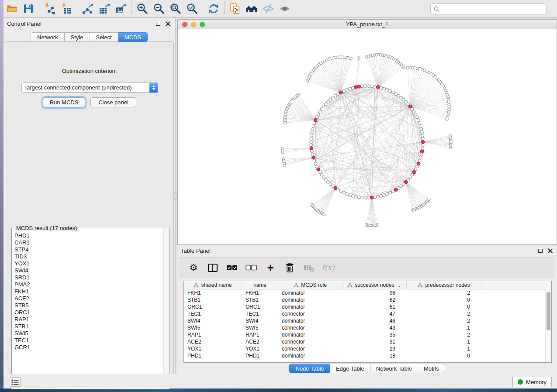 This screenshot has height=392, width=557. Describe the element at coordinates (88, 306) in the screenshot. I see `list-item: STB5` at that location.